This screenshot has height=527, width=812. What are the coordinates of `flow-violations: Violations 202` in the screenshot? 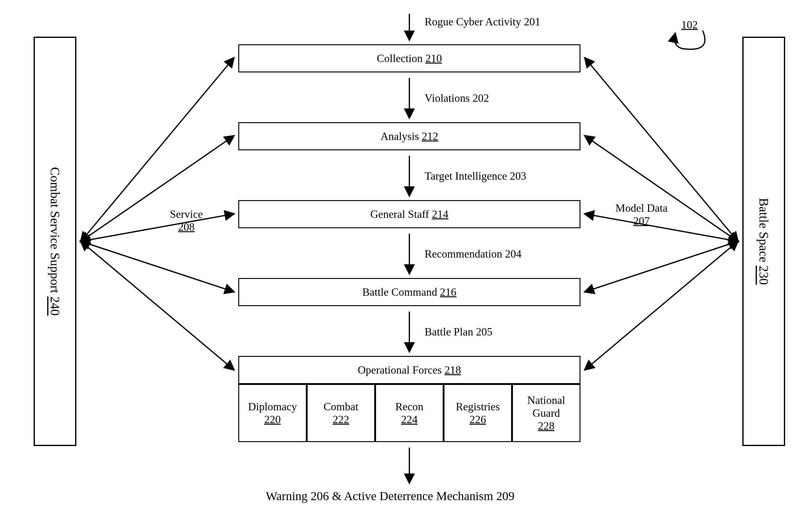 It's located at (457, 98).